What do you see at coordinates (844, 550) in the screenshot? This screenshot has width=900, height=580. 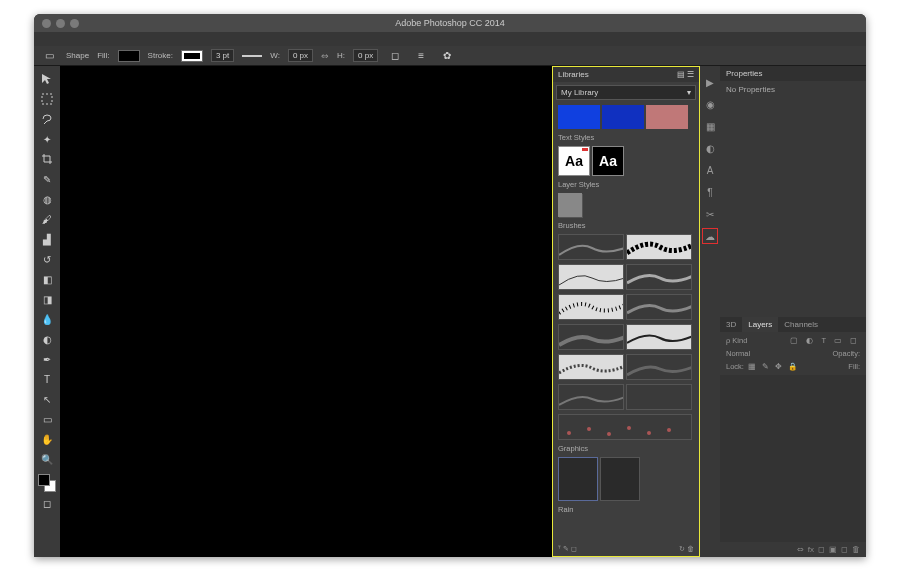 I see `new-layer-icon: ◻` at bounding box center [844, 550].